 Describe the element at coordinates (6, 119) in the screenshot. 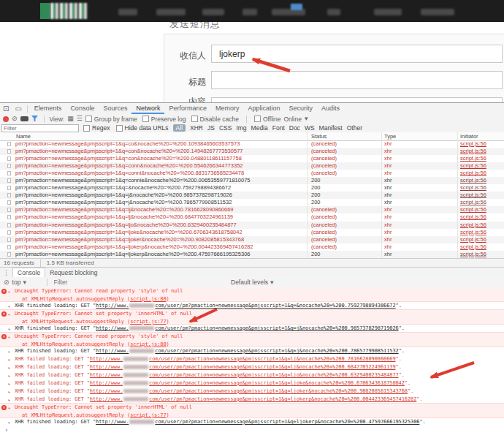

I see `record-icon` at that location.